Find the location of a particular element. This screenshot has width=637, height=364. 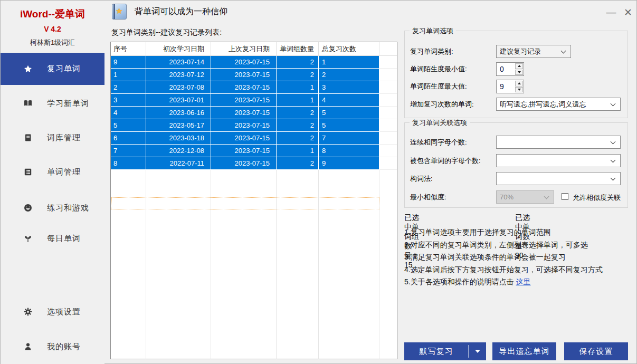

review-mode-dropdown-arrow is located at coordinates (477, 351).